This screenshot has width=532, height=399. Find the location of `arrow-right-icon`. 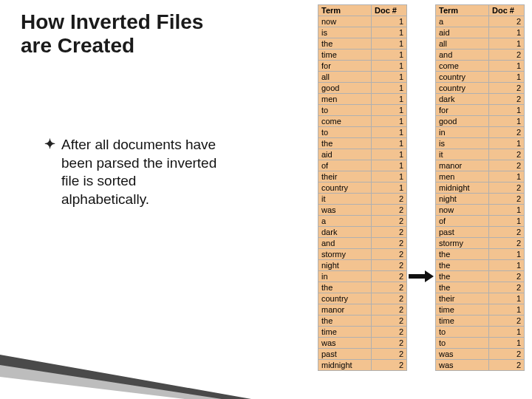

arrow-right-icon is located at coordinates (421, 276).